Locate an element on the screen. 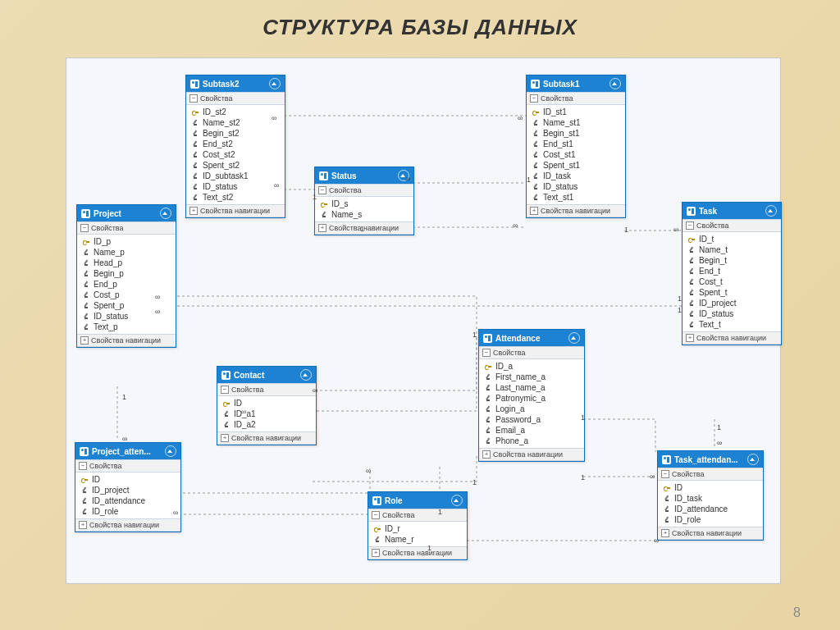 This screenshot has height=630, width=840. field-ID_a2: ID_a2 is located at coordinates (267, 425).